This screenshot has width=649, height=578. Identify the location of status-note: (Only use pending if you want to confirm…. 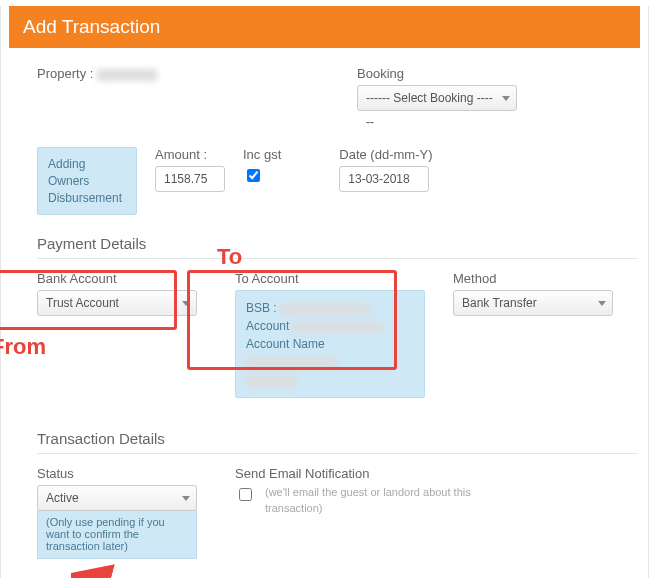
(117, 534).